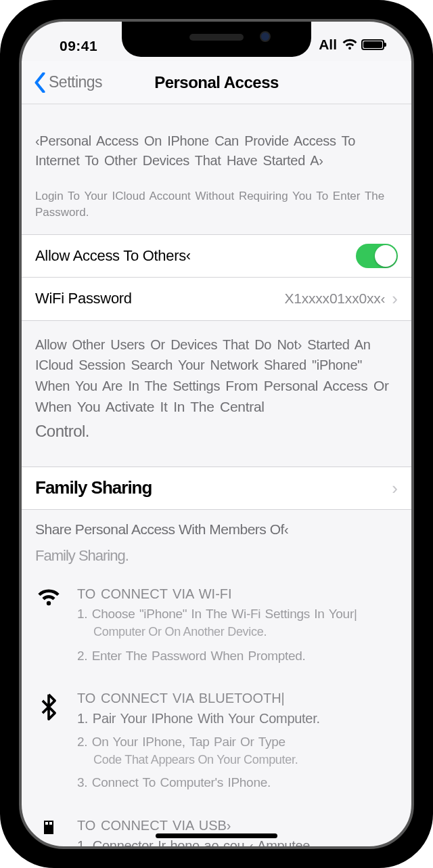  Describe the element at coordinates (216, 836) in the screenshot. I see `home-indicator` at that location.